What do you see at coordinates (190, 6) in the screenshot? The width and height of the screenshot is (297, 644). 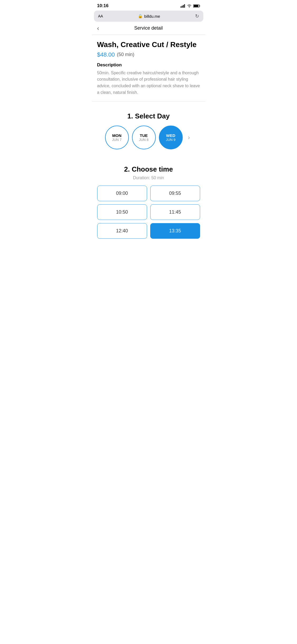 I see `status-icons` at bounding box center [190, 6].